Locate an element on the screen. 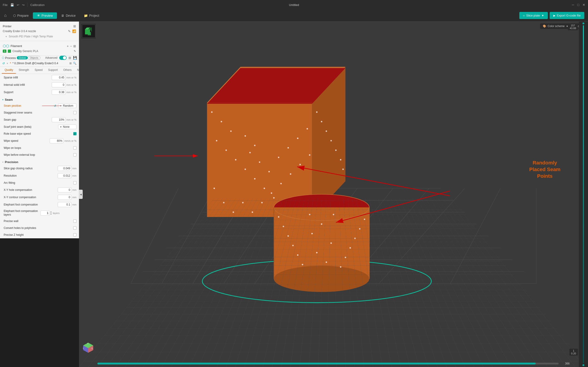  resolution-input is located at coordinates (65, 176).